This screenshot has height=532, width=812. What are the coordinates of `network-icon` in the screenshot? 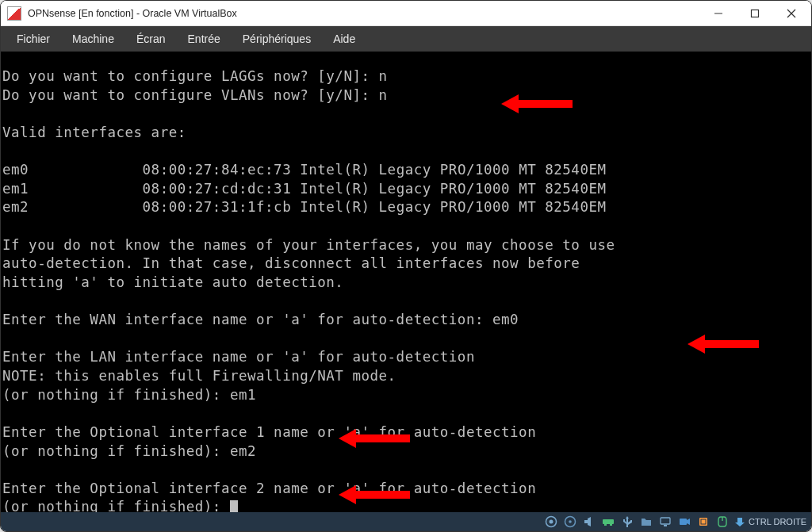 It's located at (608, 522).